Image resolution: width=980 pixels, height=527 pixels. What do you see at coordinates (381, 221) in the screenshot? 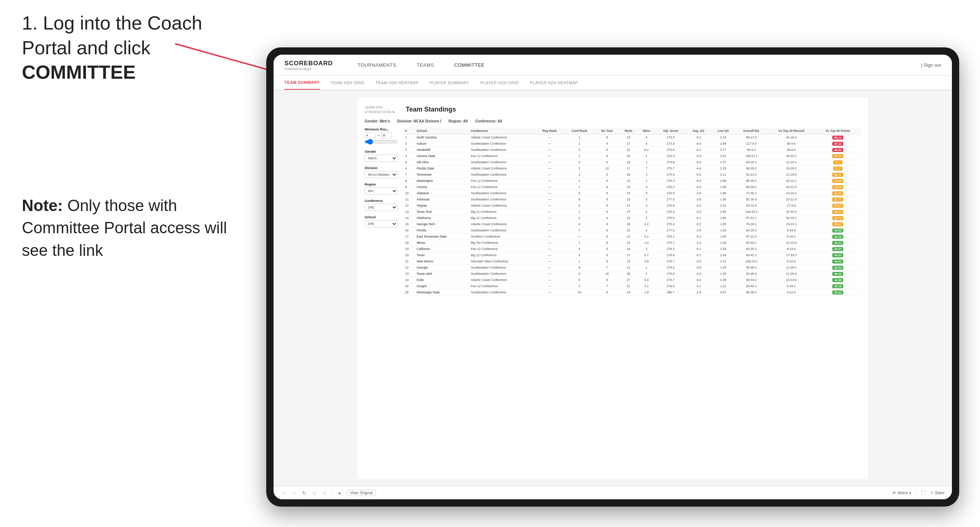
I see `school-filter: School (All)` at bounding box center [381, 221].